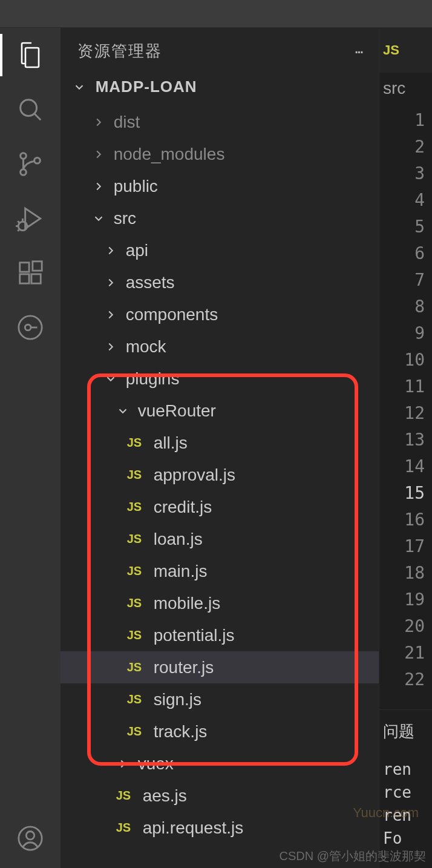 The width and height of the screenshot is (432, 868). Describe the element at coordinates (414, 599) in the screenshot. I see `line-number: 19` at that location.